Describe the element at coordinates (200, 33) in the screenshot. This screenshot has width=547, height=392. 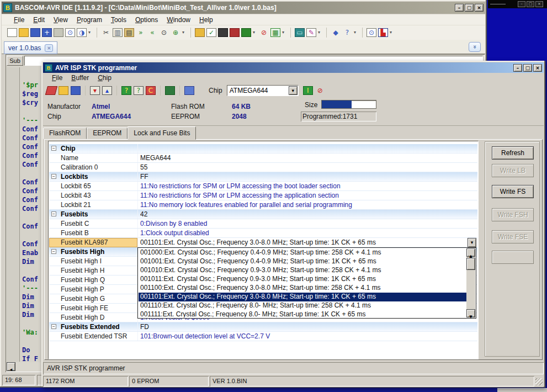
I see `program-chip-icon` at that location.